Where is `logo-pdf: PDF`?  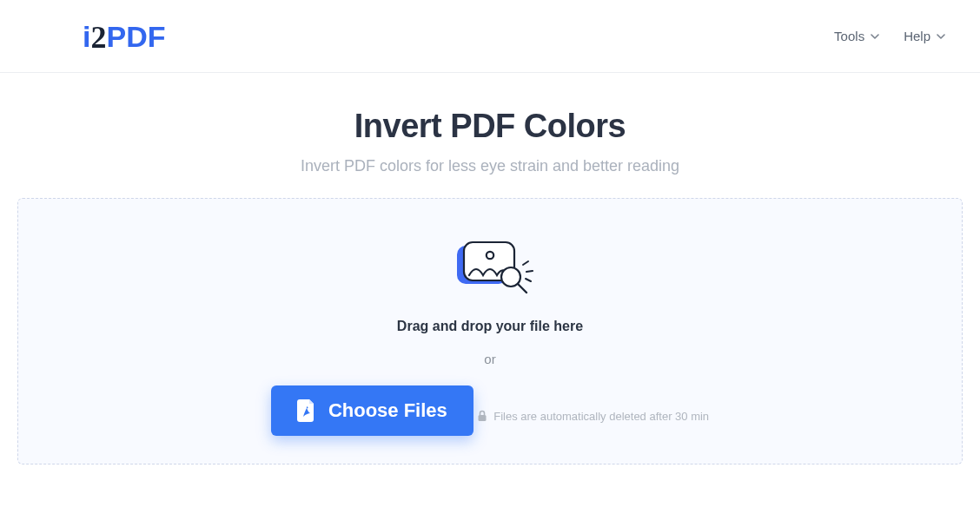
logo-pdf: PDF is located at coordinates (136, 36).